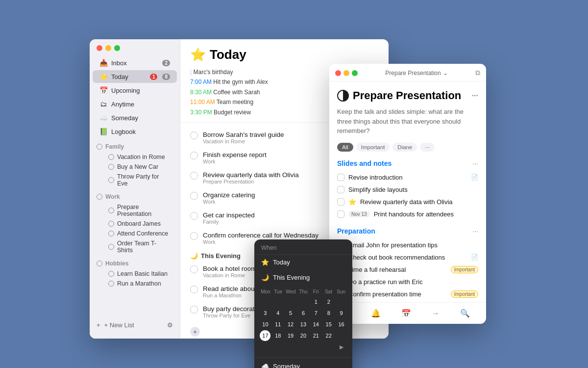  Describe the element at coordinates (478, 73) in the screenshot. I see `detail-copy-button: ⧉` at that location.